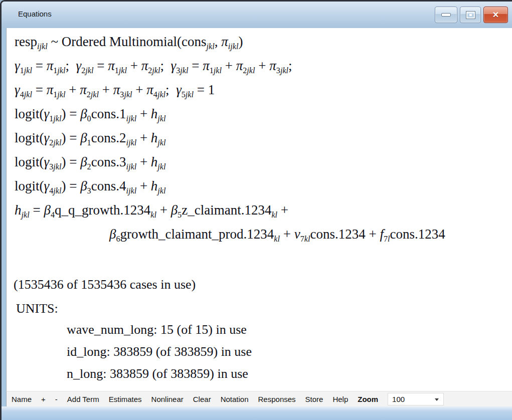 The height and width of the screenshot is (420, 512). What do you see at coordinates (259, 114) in the screenshot?
I see `equation-line: logit(γ1jkl) = β0cons.1ijkl + hjkl` at bounding box center [259, 114].